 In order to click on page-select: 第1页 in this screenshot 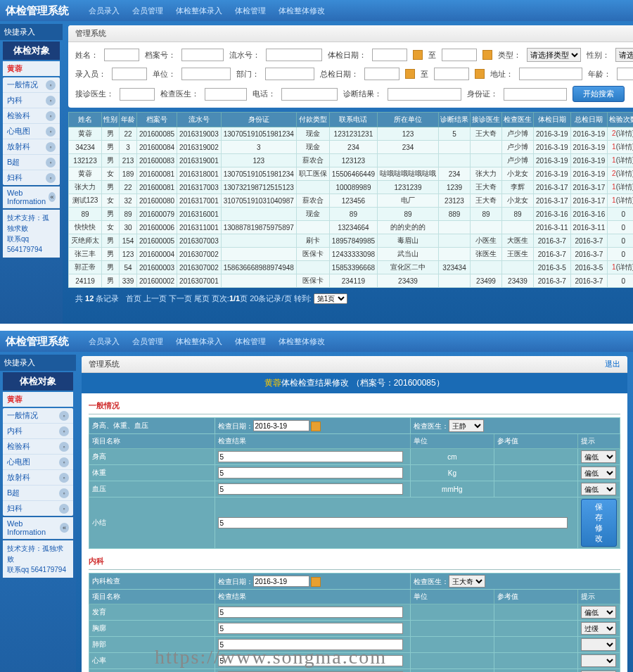, I will do `click(331, 298)`.